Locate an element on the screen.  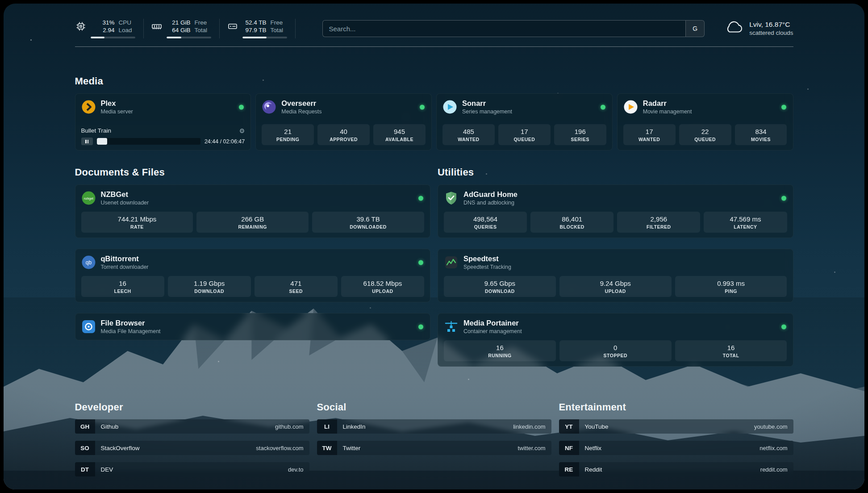
disk-free-label: Free is located at coordinates (277, 22).